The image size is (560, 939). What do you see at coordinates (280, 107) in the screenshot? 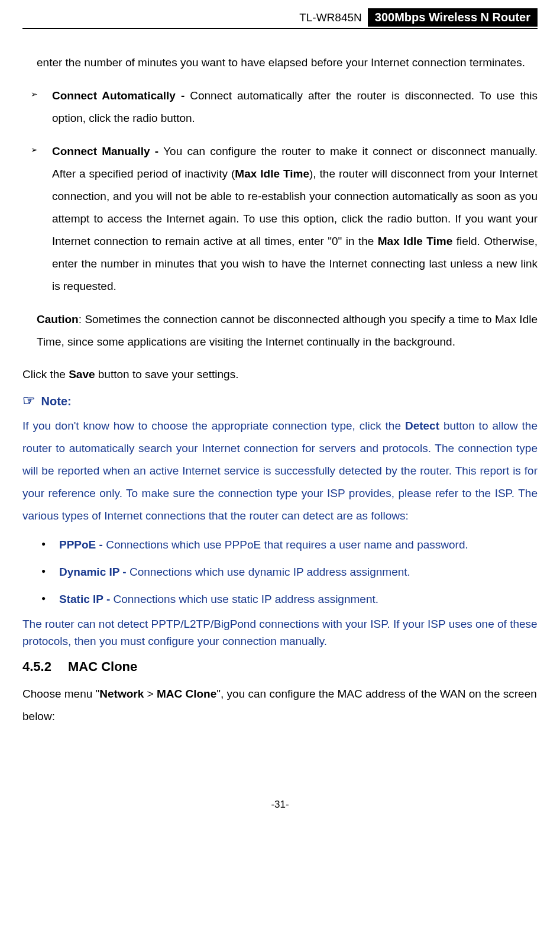
I see `list-item-connect-auto: Connect Automatically - Connect automati…` at bounding box center [280, 107].